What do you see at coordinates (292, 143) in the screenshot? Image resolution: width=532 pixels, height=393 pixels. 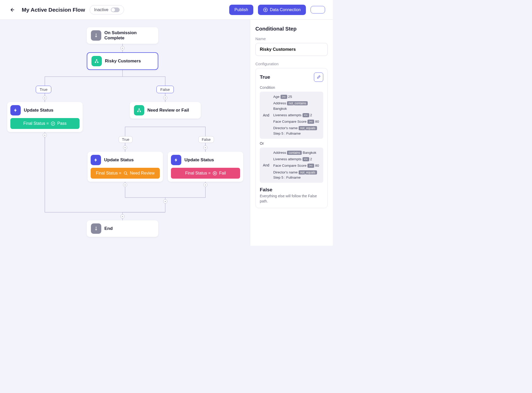 I see `or-operator: Or` at bounding box center [292, 143].